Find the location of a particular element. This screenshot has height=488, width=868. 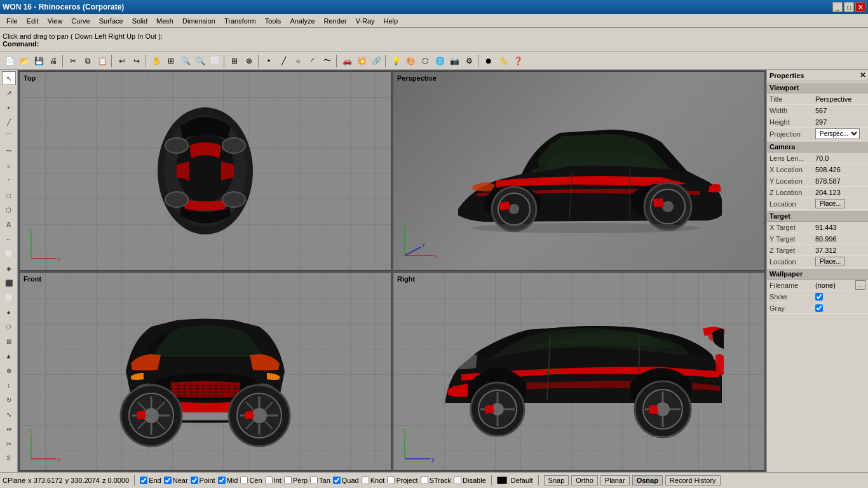

prop-gray-checkbox is located at coordinates (819, 308).